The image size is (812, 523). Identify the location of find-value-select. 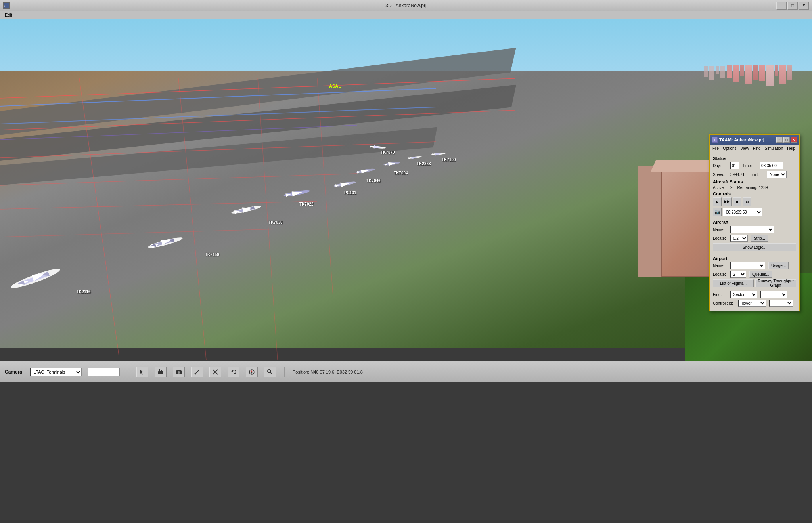
(774, 294).